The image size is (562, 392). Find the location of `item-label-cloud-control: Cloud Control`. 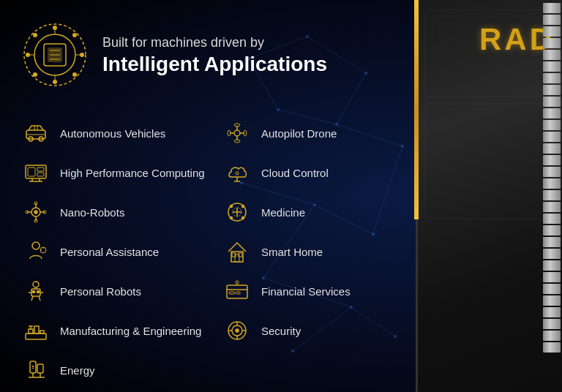

item-label-cloud-control: Cloud Control is located at coordinates (295, 173).